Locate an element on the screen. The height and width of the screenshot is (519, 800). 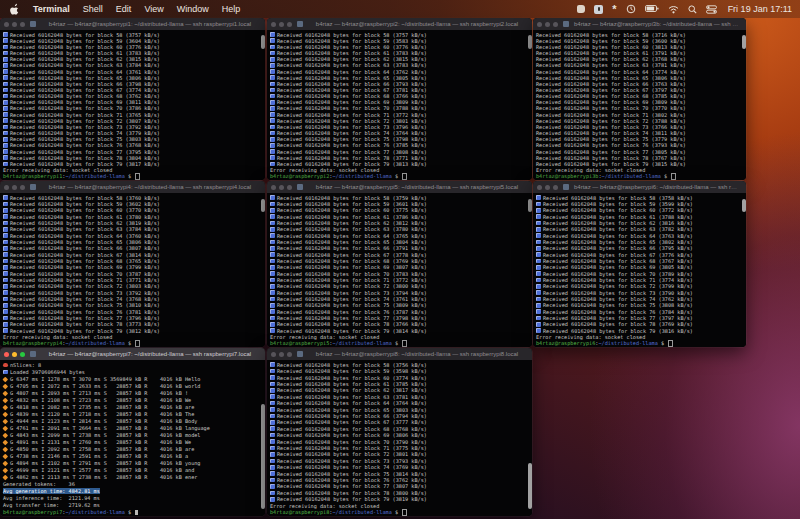
window-titlebar: b4rtaz — b4rtaz@raspberrypi1: ~/distribu… is located at coordinates (132, 24).